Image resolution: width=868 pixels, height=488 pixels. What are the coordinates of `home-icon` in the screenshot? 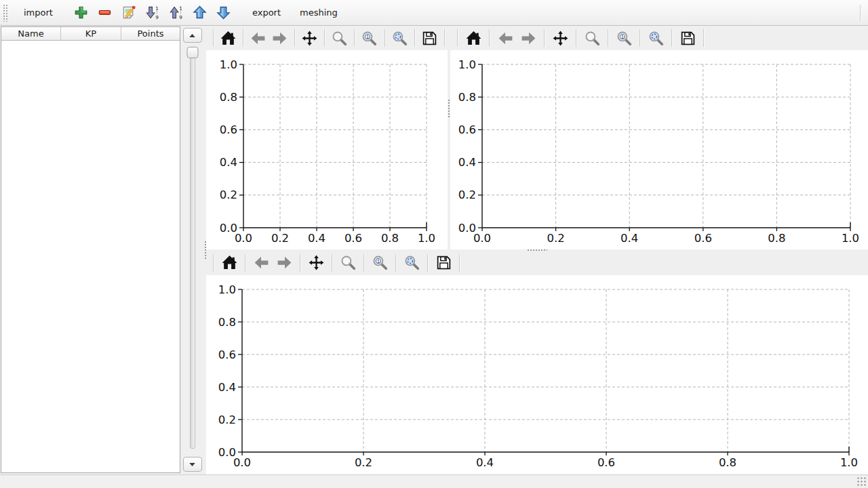 It's located at (229, 263).